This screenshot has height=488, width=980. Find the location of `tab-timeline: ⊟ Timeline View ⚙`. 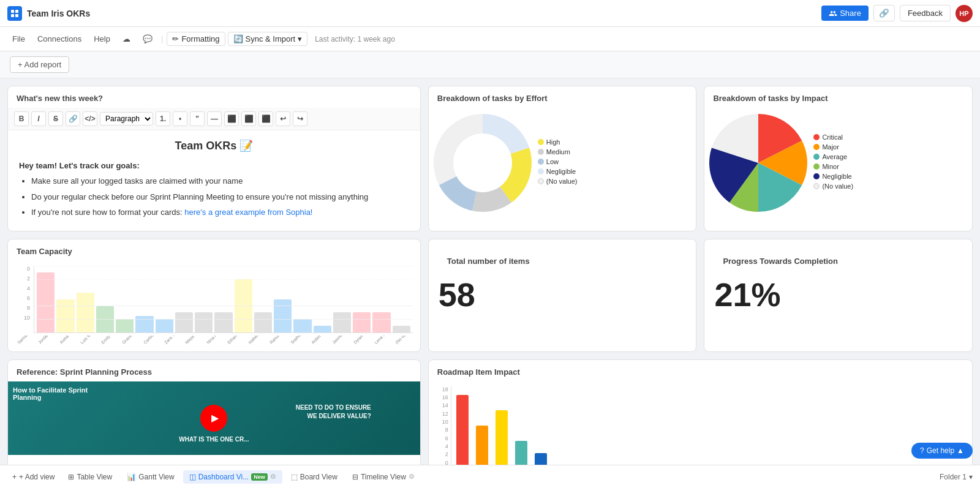

tab-timeline: ⊟ Timeline View ⚙ is located at coordinates (383, 477).